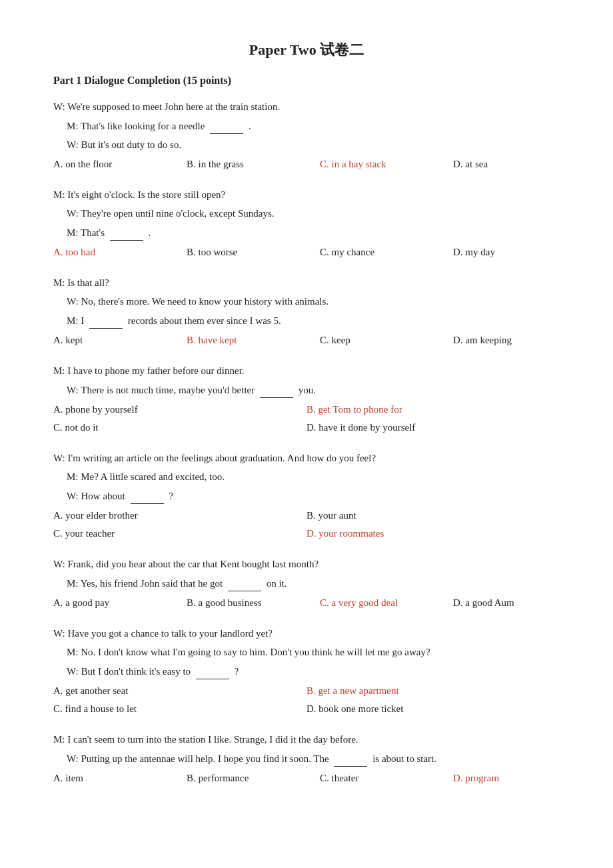 Image resolution: width=613 pixels, height=868 pixels. What do you see at coordinates (306, 125) in the screenshot?
I see `question-1-line-2: M: That's like looking for a needle .` at bounding box center [306, 125].